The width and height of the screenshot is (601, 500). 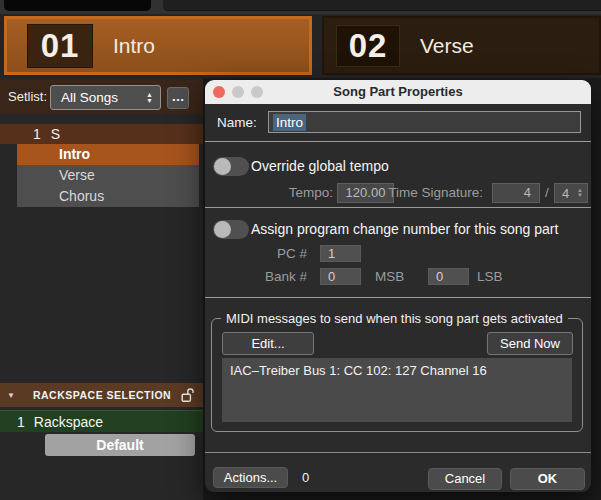 What do you see at coordinates (134, 46) in the screenshot?
I see `song-part-name: Intro` at bounding box center [134, 46].